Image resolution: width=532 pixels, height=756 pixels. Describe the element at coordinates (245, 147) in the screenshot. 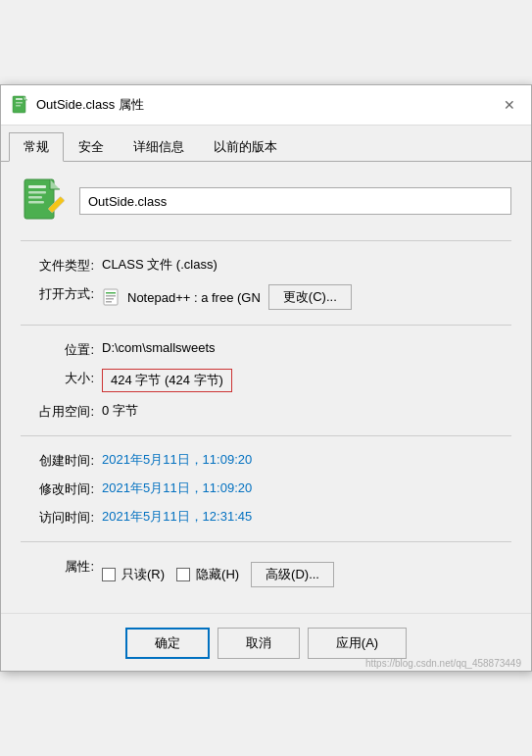

I see `tab-previous-versions: 以前的版本` at that location.